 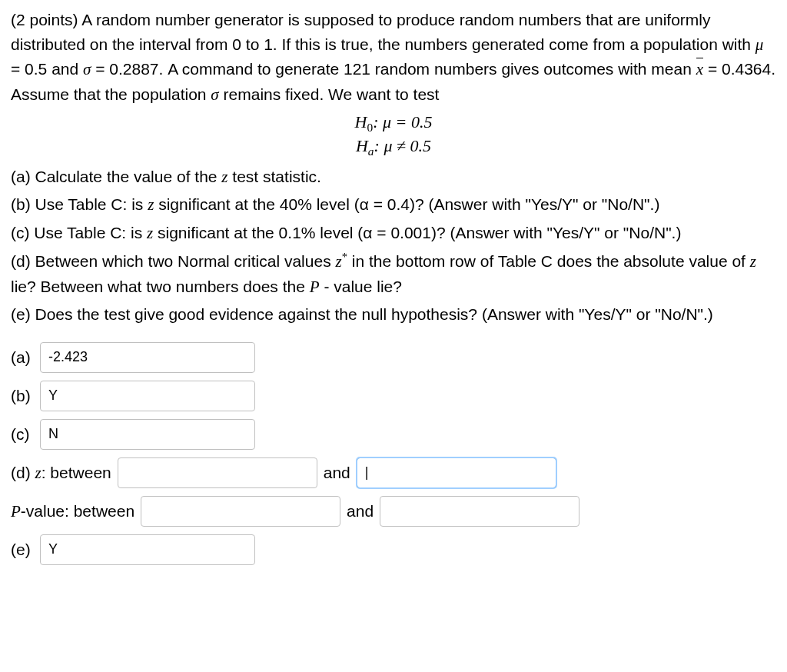 I want to click on answer-e-label: (e), so click(x=22, y=550).